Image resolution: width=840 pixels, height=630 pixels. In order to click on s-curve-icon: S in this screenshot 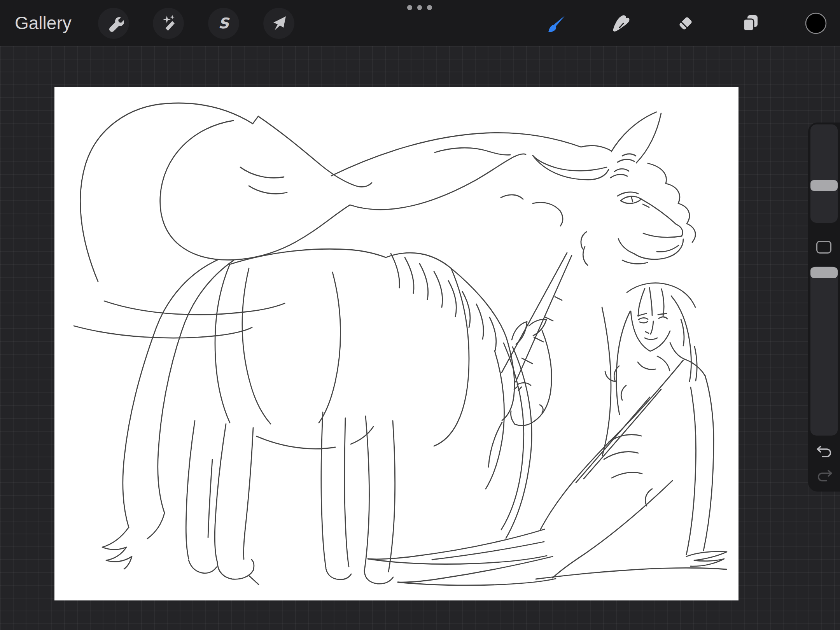, I will do `click(224, 23)`.